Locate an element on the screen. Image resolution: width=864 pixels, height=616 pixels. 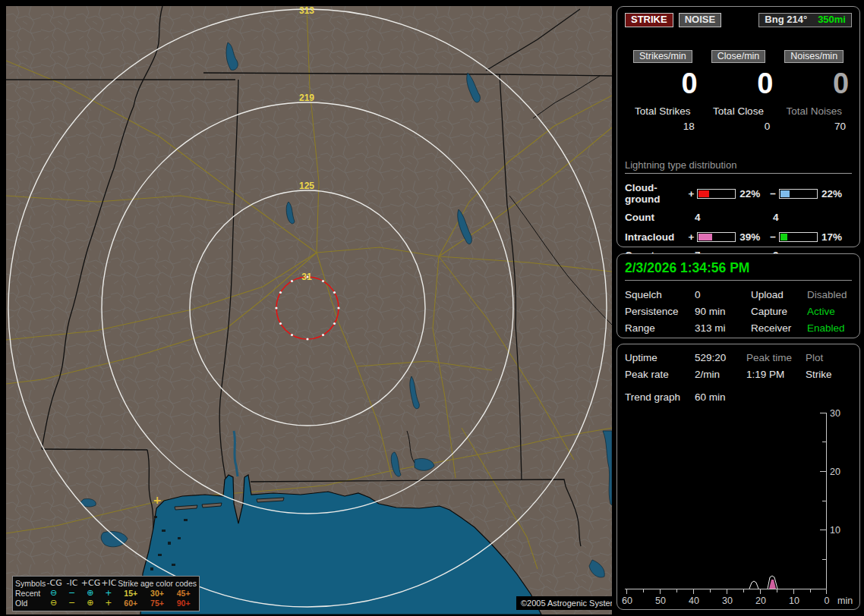
count-label: Count is located at coordinates (660, 217).